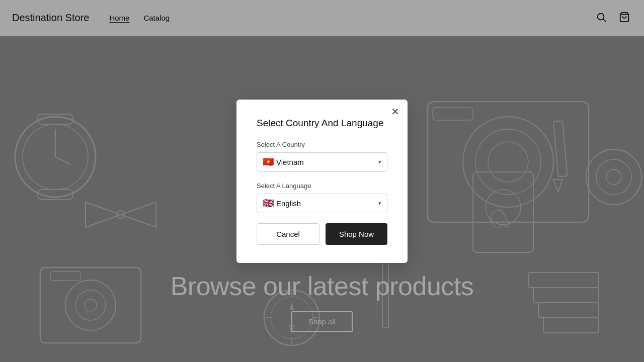 The image size is (644, 362). Describe the element at coordinates (322, 203) in the screenshot. I see `language-select-wrapper: 🇬🇧 English Vietnamese French Spanish Ger…` at that location.